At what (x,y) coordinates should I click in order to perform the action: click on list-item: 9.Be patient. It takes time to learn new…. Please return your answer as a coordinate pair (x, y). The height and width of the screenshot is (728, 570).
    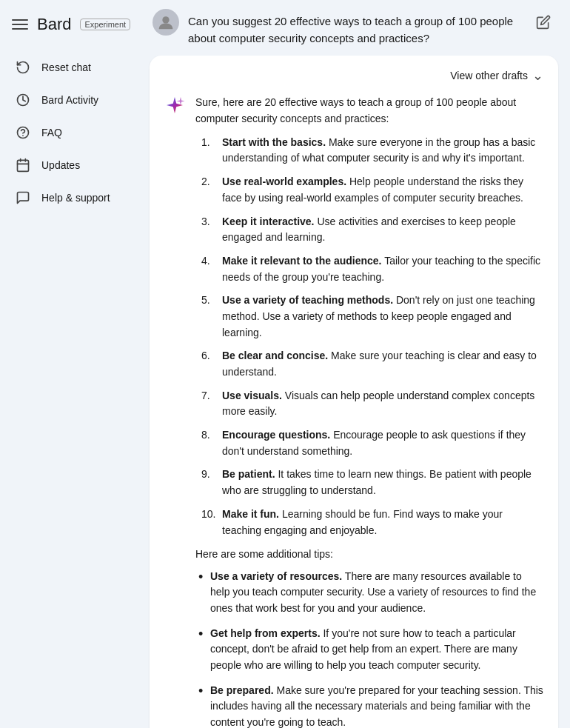
    Looking at the image, I should click on (372, 483).